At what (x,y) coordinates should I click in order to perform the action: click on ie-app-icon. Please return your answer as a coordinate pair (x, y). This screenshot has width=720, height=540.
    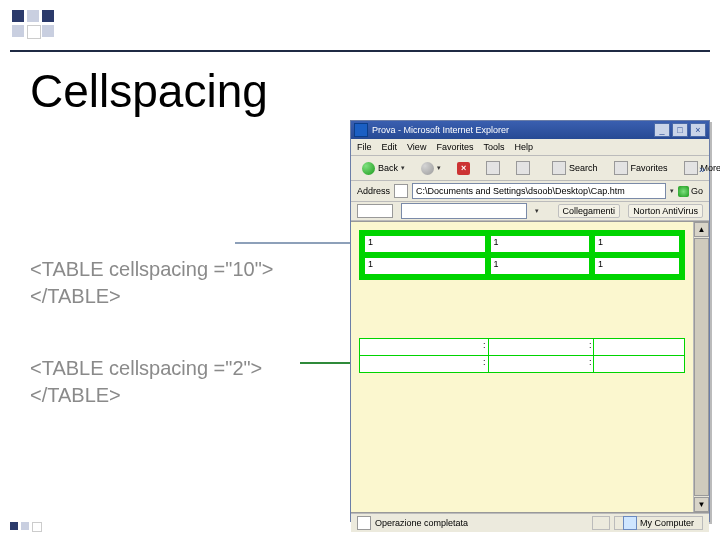
    Looking at the image, I should click on (361, 130).